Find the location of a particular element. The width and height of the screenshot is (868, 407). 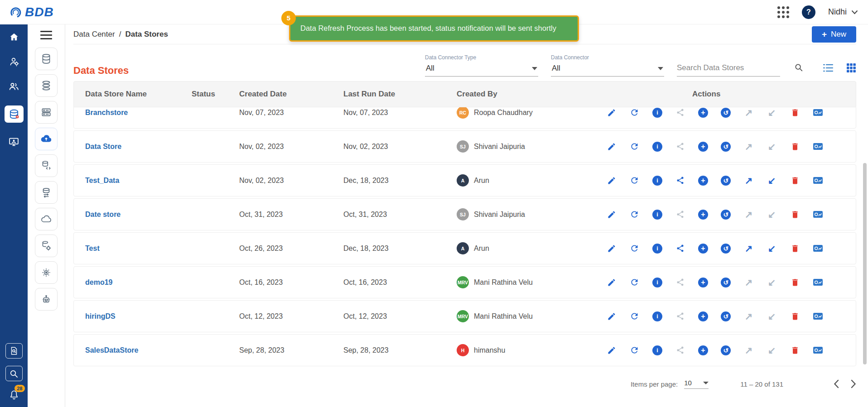

datastore-name-link: Test_Data is located at coordinates (102, 180).